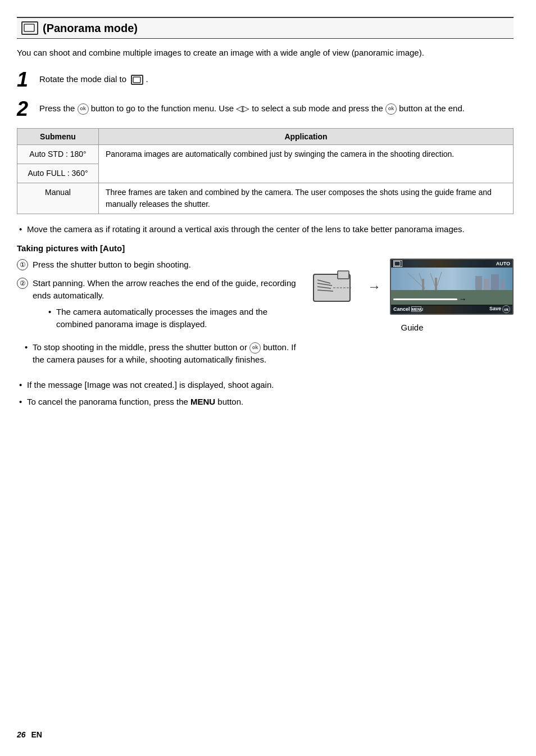  Describe the element at coordinates (265, 393) in the screenshot. I see `bottom-bullets: If the message [Image was not created.] …` at that location.